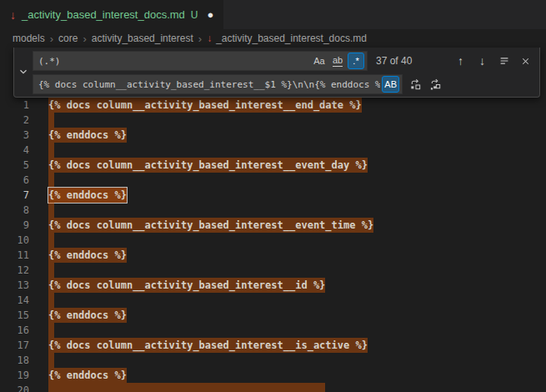 The width and height of the screenshot is (546, 392). What do you see at coordinates (273, 180) in the screenshot?
I see `code-line: 6` at bounding box center [273, 180].